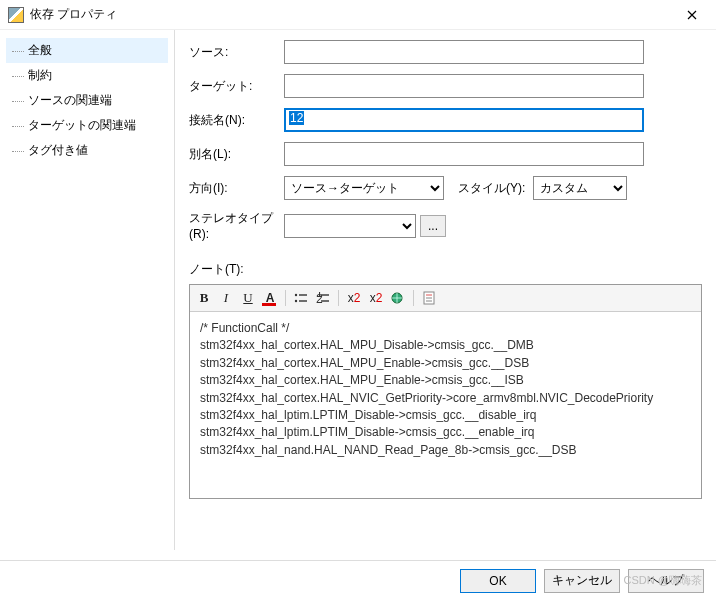  Describe the element at coordinates (351, 14) in the screenshot. I see `window-title: 依存 プロパティ` at that location.